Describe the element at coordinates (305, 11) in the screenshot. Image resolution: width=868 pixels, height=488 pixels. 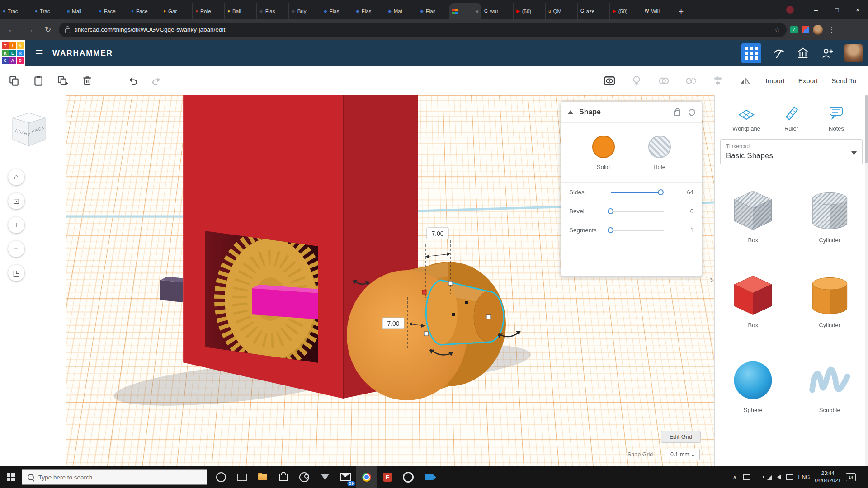
I see `browser-tab: ◆Buy` at that location.